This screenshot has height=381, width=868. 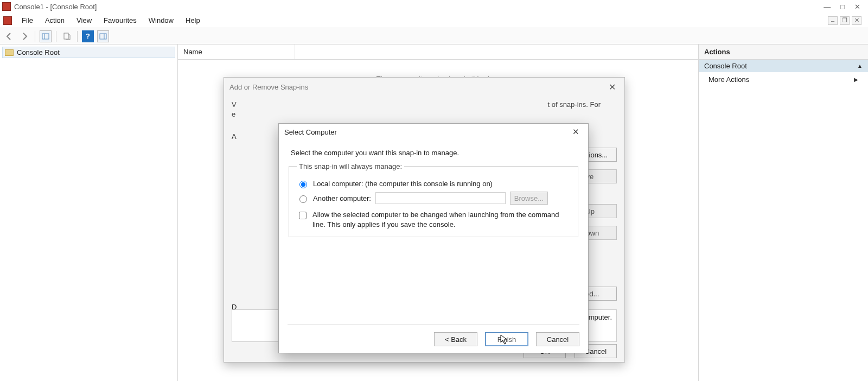 What do you see at coordinates (435, 153) in the screenshot?
I see `prompt-text: Select the computer you want this snap-i…` at bounding box center [435, 153].